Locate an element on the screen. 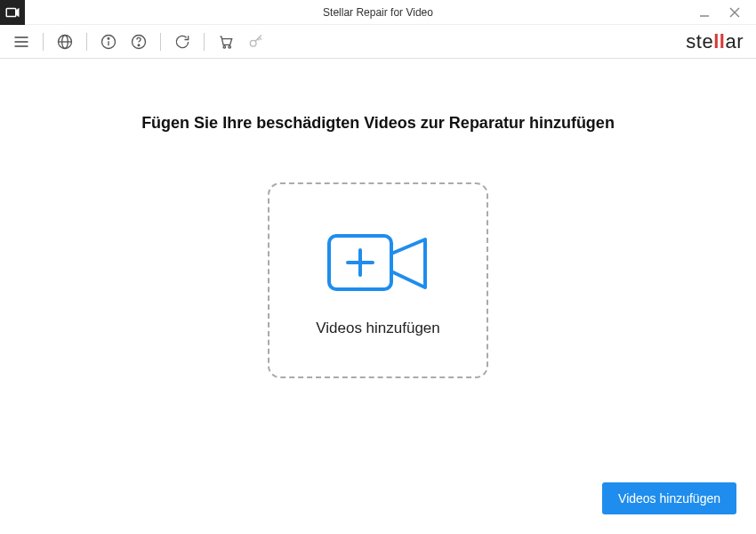 This screenshot has height=534, width=756. minimize-button is located at coordinates (704, 12).